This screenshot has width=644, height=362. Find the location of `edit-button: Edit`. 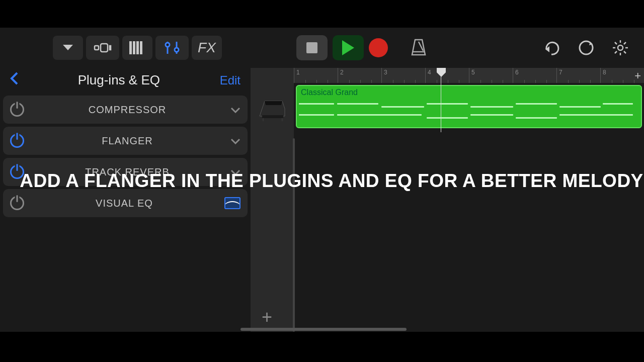

edit-button: Edit is located at coordinates (230, 80).